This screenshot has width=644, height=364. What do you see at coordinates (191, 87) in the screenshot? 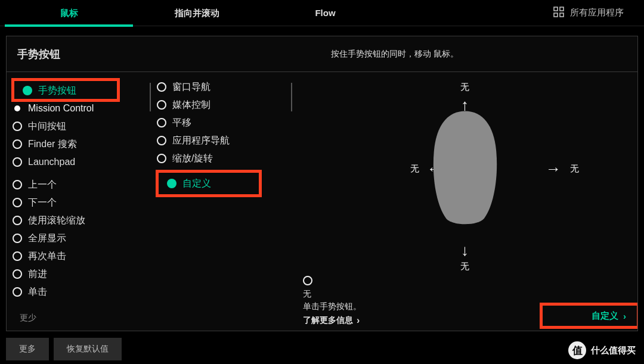
I see `radio-label: 窗口导航` at bounding box center [191, 87].